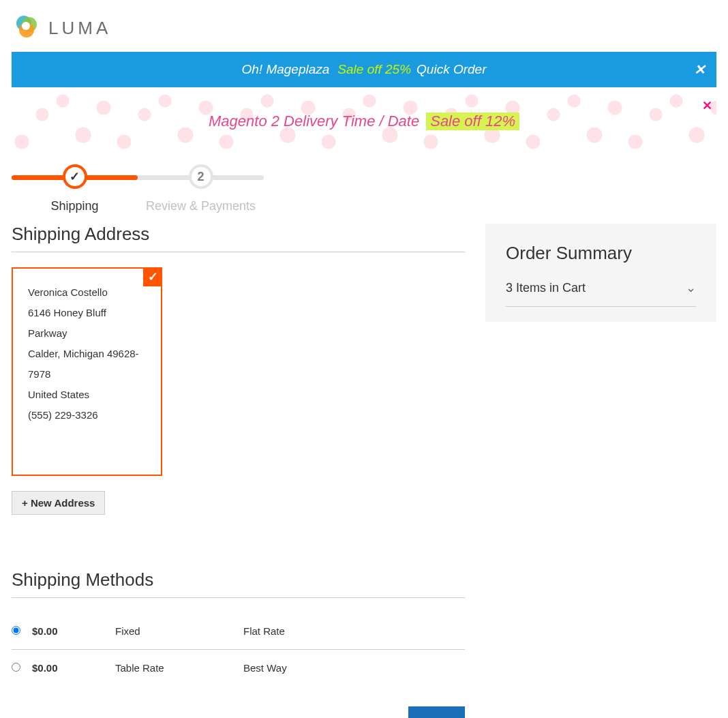 Image resolution: width=728 pixels, height=718 pixels. Describe the element at coordinates (601, 293) in the screenshot. I see `cart-items-toggle: 3 Items in Cart ⌄` at that location.